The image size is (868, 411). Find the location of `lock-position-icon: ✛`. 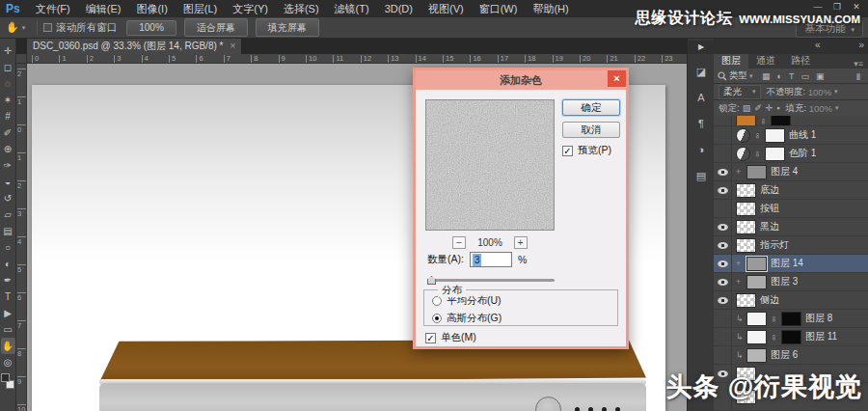

lock-position-icon: ✛ is located at coordinates (770, 108).